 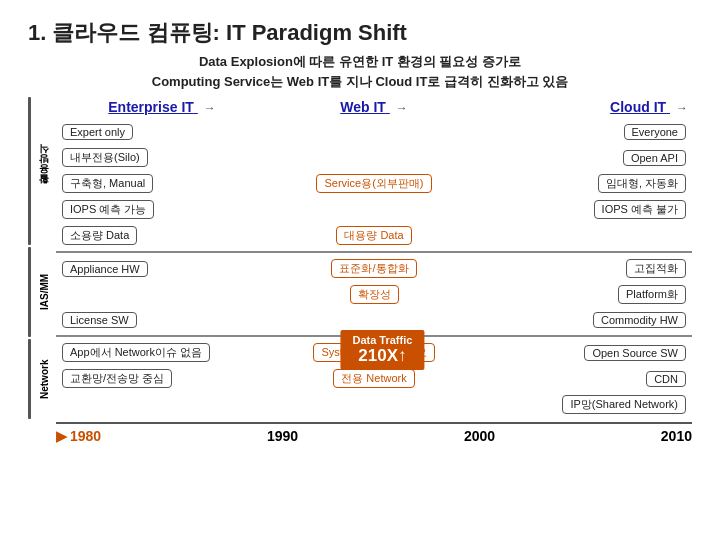 What do you see at coordinates (108, 184) in the screenshot?
I see `tag-manual: 구축형, Manual` at bounding box center [108, 184].